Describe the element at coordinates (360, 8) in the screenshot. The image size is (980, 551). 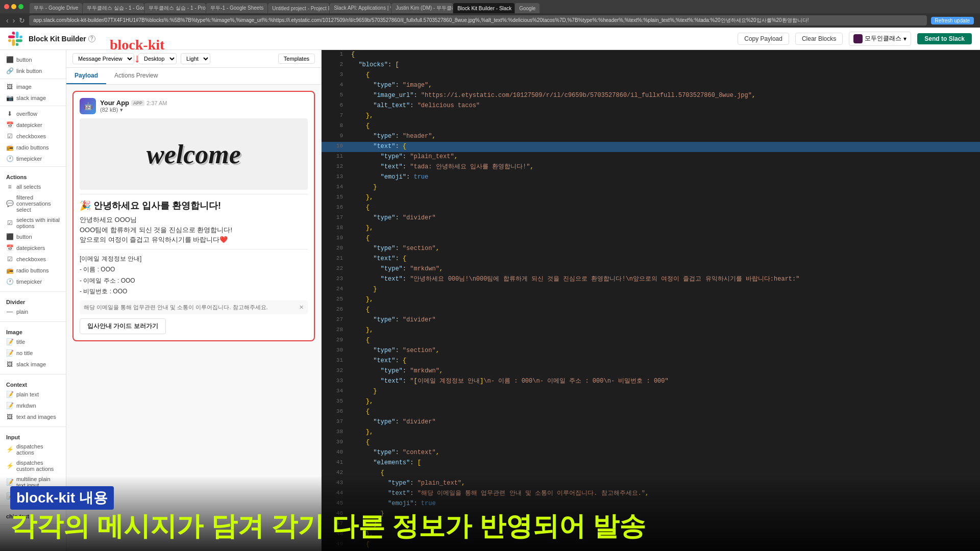
I see `browser-tab: Slack API: Applications | 앱...` at that location.